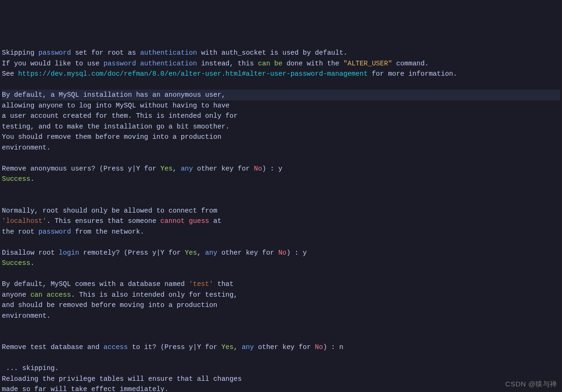  What do you see at coordinates (53, 64) in the screenshot?
I see `text: If you would like to use` at bounding box center [53, 64].